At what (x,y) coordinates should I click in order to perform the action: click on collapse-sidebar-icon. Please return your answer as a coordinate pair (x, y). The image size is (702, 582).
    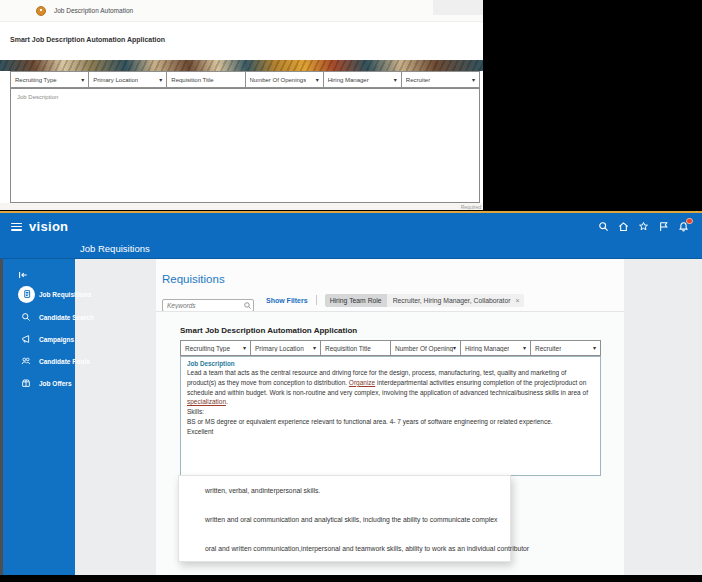
    Looking at the image, I should click on (23, 273).